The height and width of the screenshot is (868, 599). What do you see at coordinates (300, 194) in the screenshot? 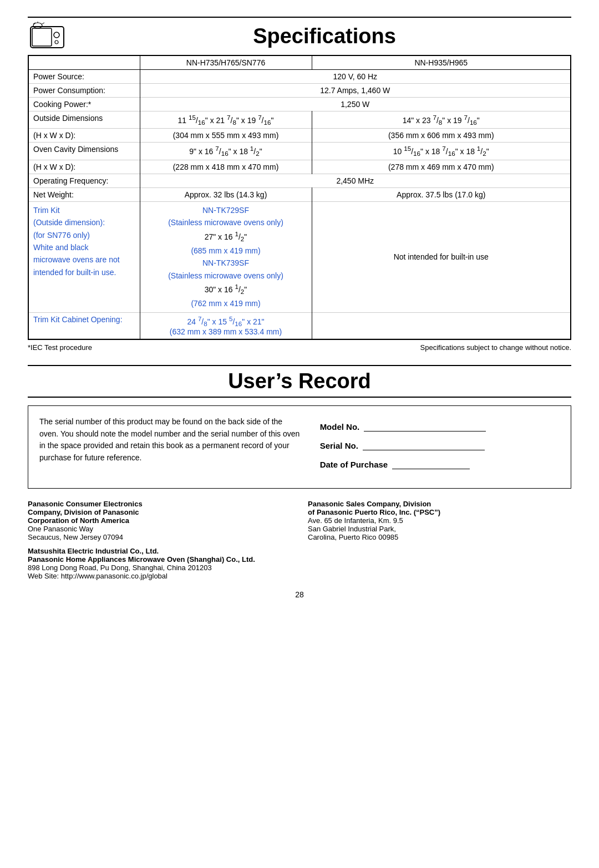
I see `table-row: Net Weight: Approx. 32 lbs (14.3 kg) App…` at bounding box center [300, 194].